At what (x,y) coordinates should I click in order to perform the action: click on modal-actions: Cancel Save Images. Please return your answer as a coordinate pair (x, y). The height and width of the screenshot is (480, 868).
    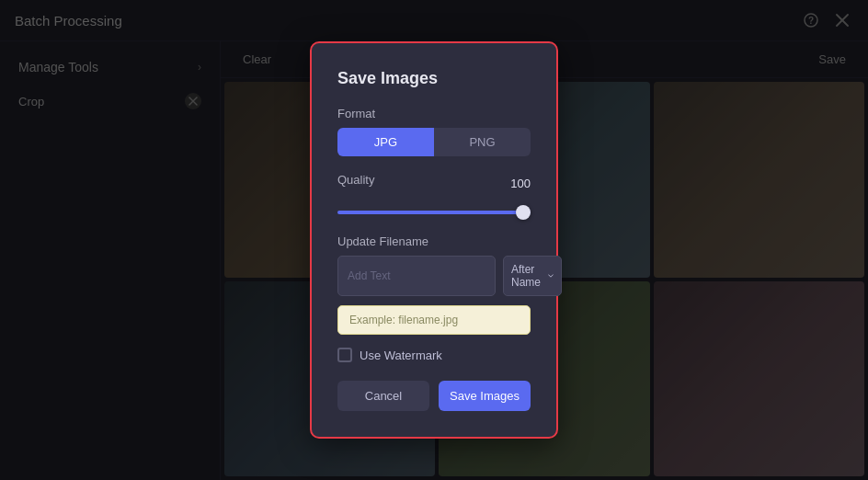
    Looking at the image, I should click on (434, 395).